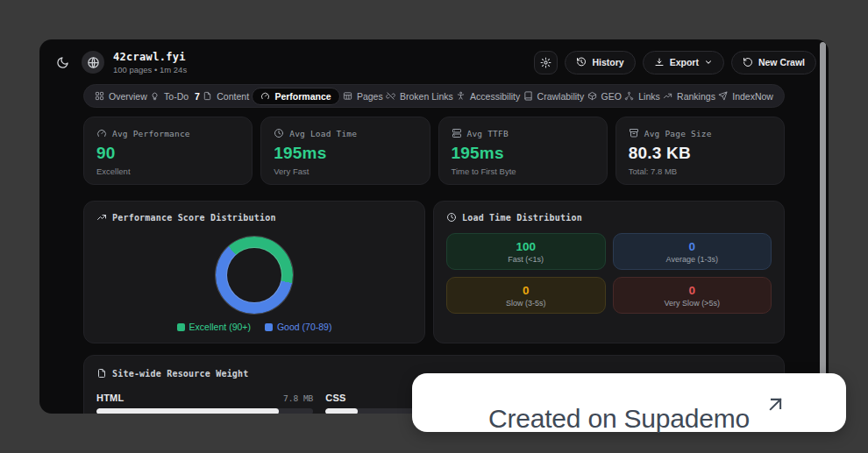 This screenshot has width=868, height=453. I want to click on stat-sub: Total: 7.8 MB, so click(700, 172).